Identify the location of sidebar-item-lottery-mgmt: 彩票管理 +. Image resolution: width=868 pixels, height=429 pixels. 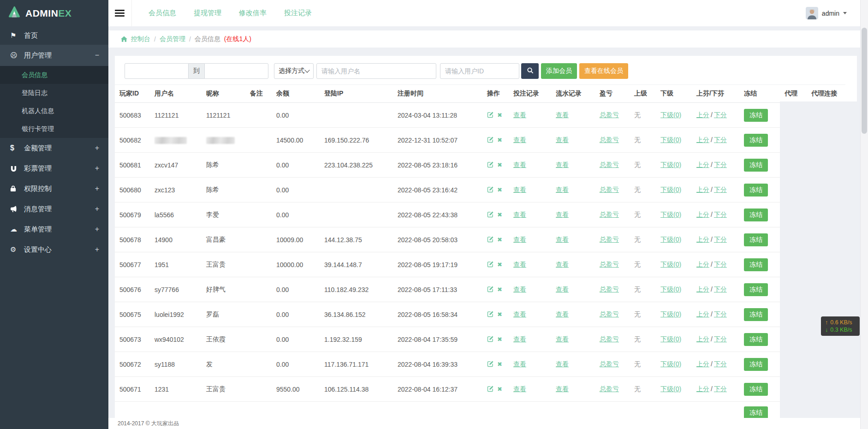
(54, 168).